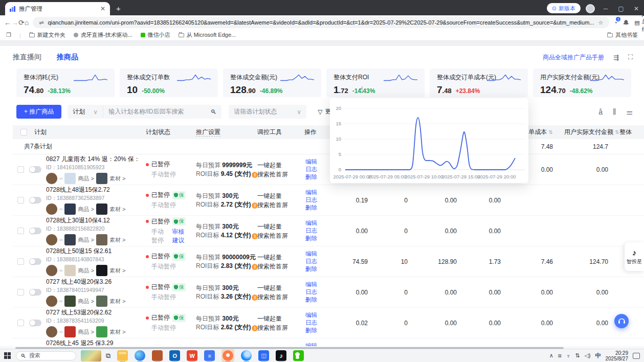 The height and width of the screenshot is (362, 644). What do you see at coordinates (573, 57) in the screenshot?
I see `product-manual-link: 商品全域推广产品手册` at bounding box center [573, 57].